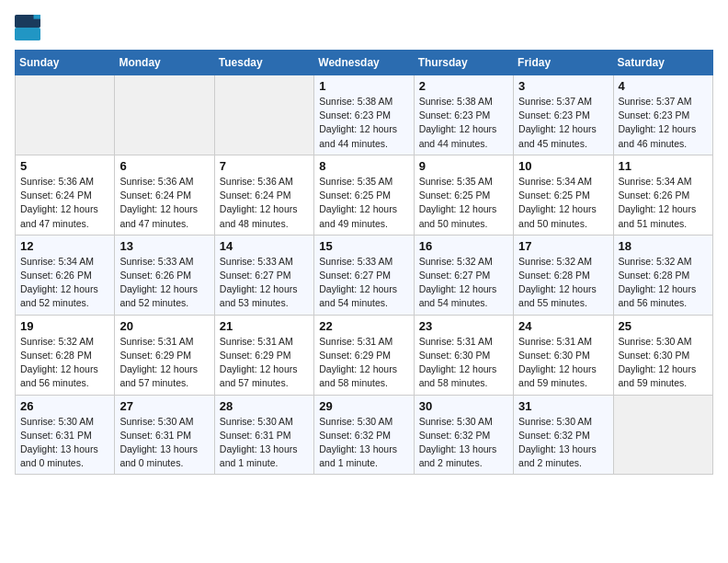 This screenshot has height=563, width=728. What do you see at coordinates (463, 247) in the screenshot?
I see `day-number: 16` at bounding box center [463, 247].